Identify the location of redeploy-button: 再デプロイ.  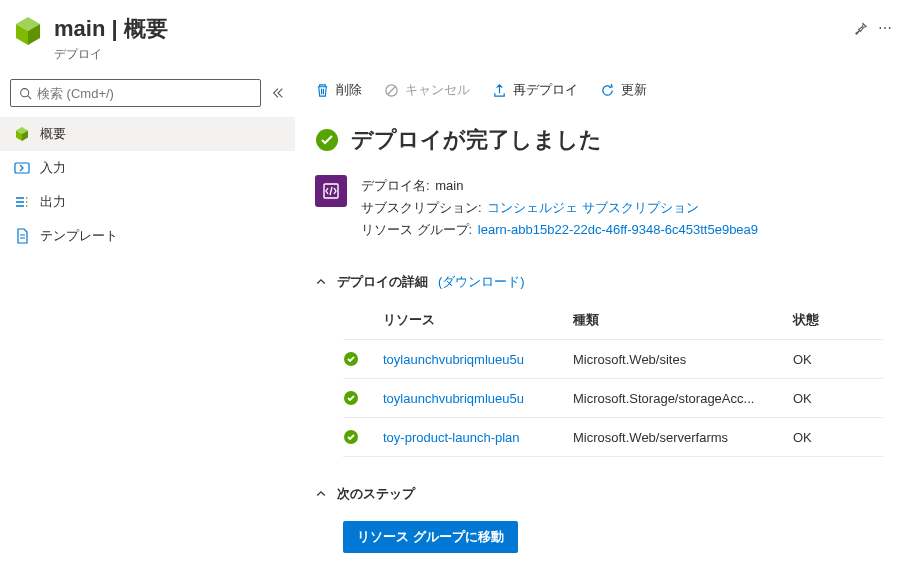
(535, 90).